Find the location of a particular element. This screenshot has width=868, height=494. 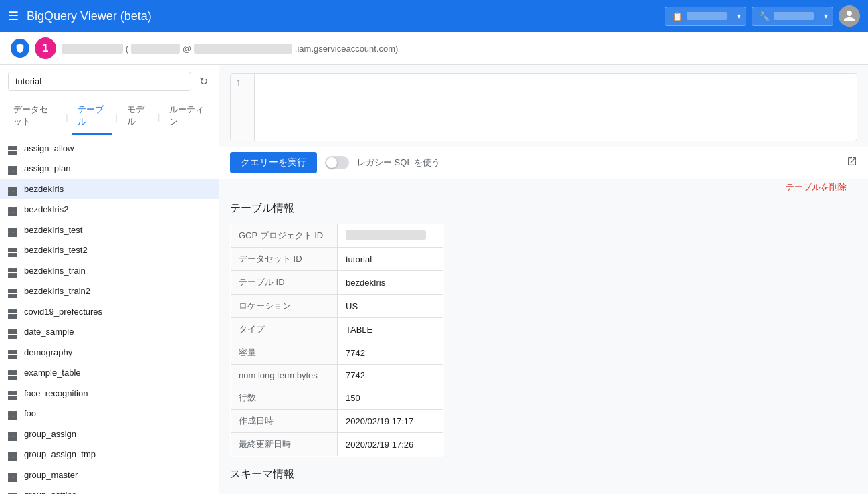

wrench-icon: 🔧 is located at coordinates (764, 16).